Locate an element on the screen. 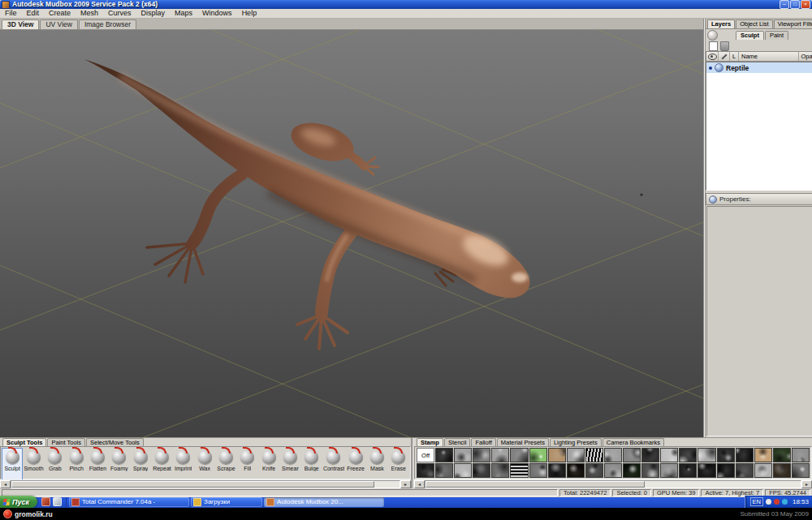 This screenshot has height=520, width=812. panel-tab-Layers: Layers is located at coordinates (721, 24).